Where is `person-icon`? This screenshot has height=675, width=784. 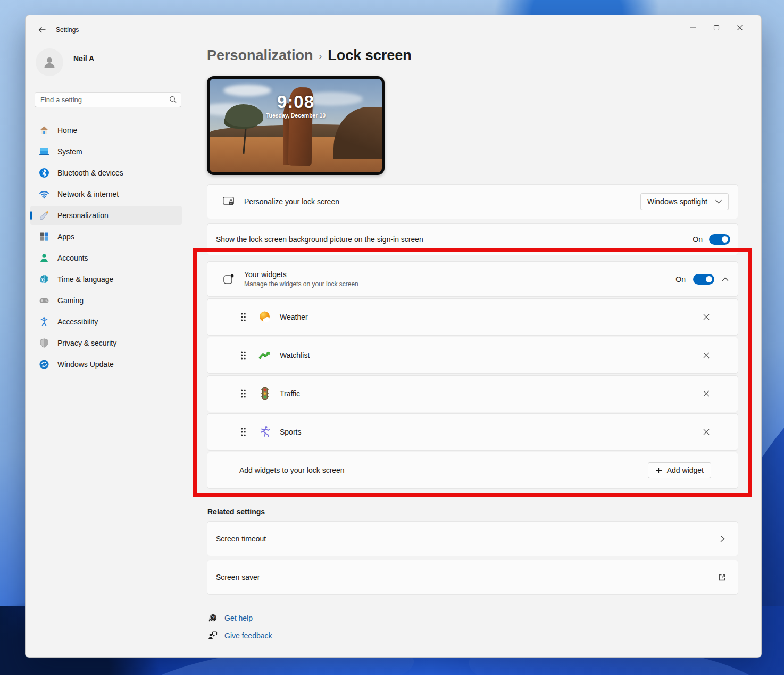
person-icon is located at coordinates (49, 62).